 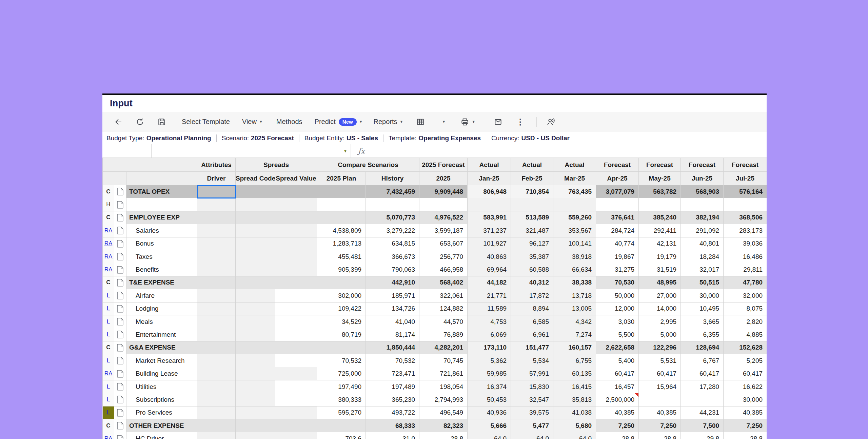 I want to click on grid-cell: 80,719, so click(x=341, y=335).